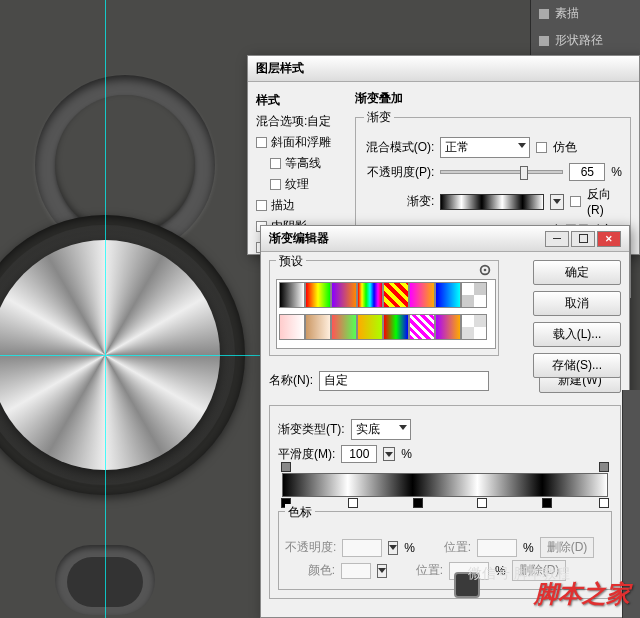  What do you see at coordinates (404, 381) in the screenshot?
I see `name-input` at bounding box center [404, 381].